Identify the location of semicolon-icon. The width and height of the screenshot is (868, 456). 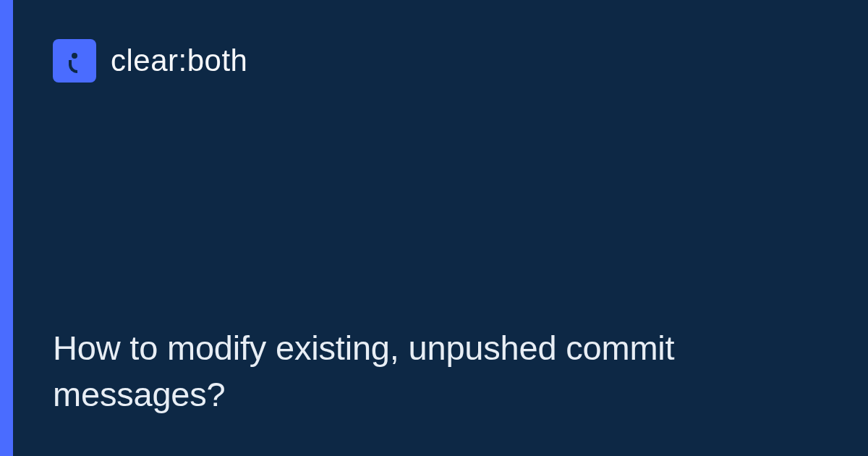
(75, 61).